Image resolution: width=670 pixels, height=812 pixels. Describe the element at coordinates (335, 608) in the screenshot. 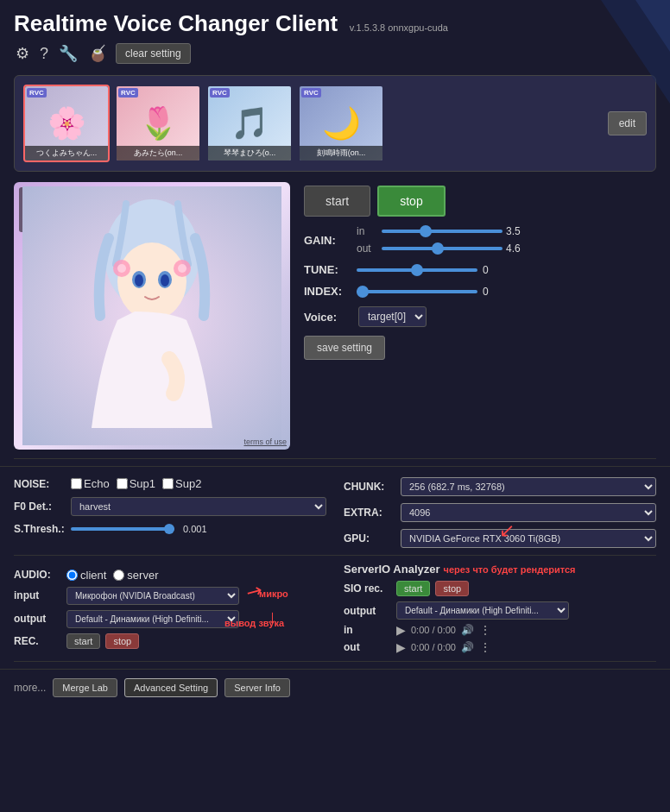

I see `audio-section: AUDIO: client server input Микрофон (NV` at that location.